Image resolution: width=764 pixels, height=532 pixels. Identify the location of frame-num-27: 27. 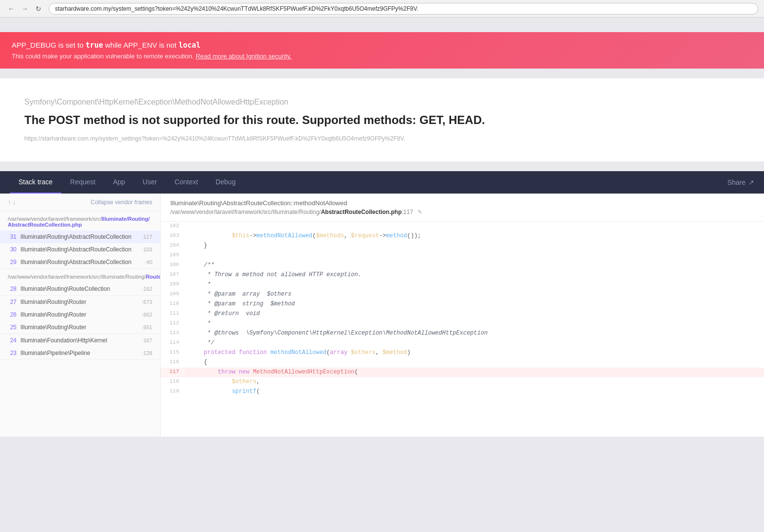
(11, 302).